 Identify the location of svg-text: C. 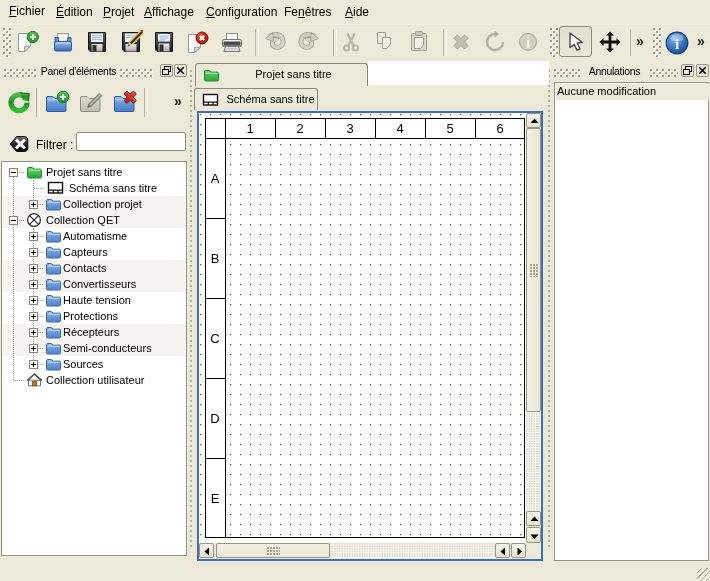
(214, 338).